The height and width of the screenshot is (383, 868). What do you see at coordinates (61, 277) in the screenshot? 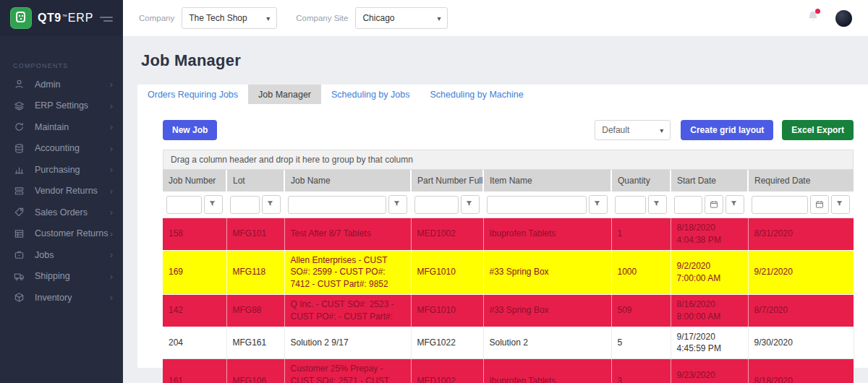
I see `sidebar-item-shipping: Shipping›` at bounding box center [61, 277].